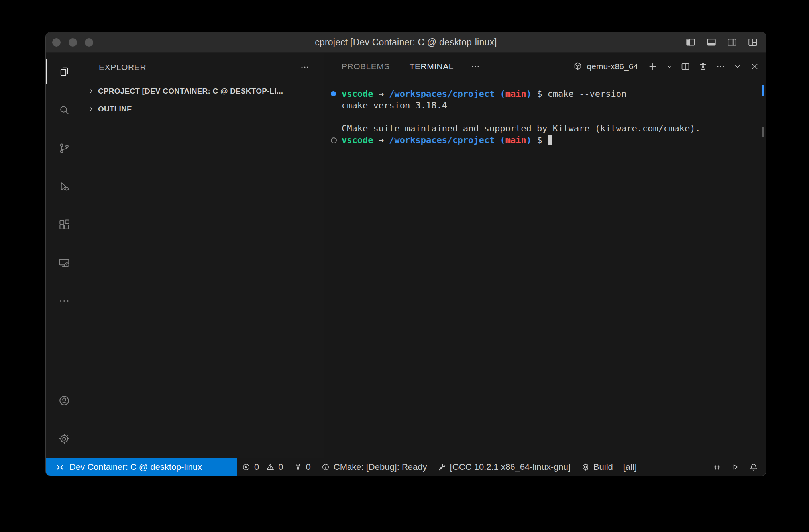 The height and width of the screenshot is (532, 809). Describe the element at coordinates (685, 66) in the screenshot. I see `split-terminal-icon` at that location.